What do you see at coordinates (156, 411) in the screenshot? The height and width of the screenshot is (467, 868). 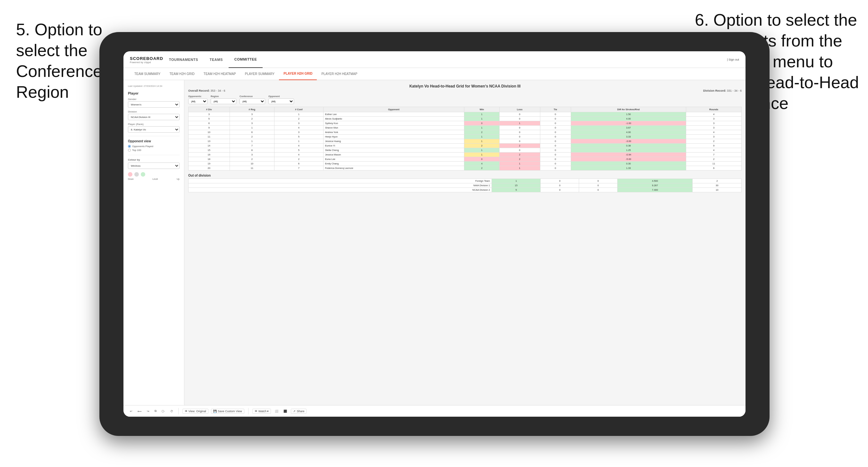 I see `copy-btn: ⧉` at bounding box center [156, 411].